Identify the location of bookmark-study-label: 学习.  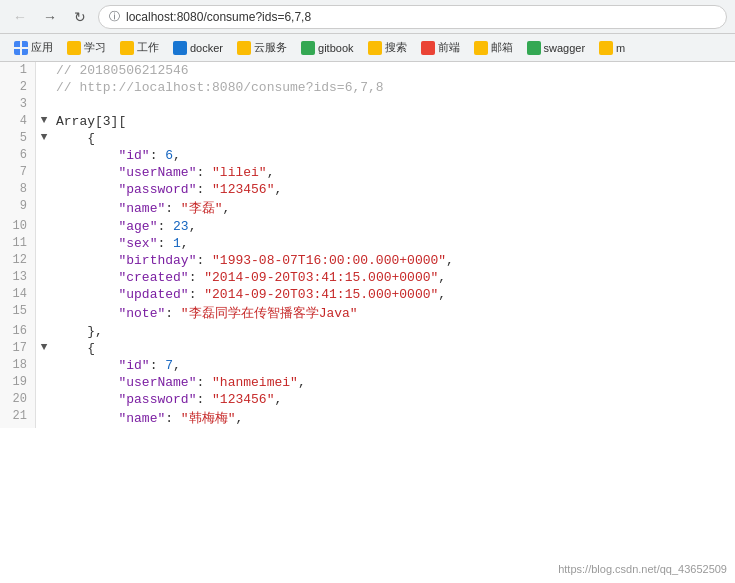
(95, 48).